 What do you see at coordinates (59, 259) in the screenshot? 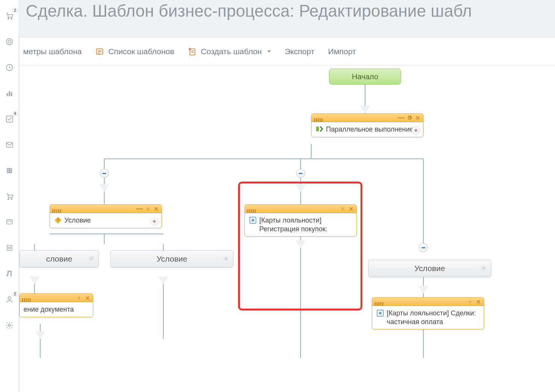
I see `condition-branch: словие` at bounding box center [59, 259].